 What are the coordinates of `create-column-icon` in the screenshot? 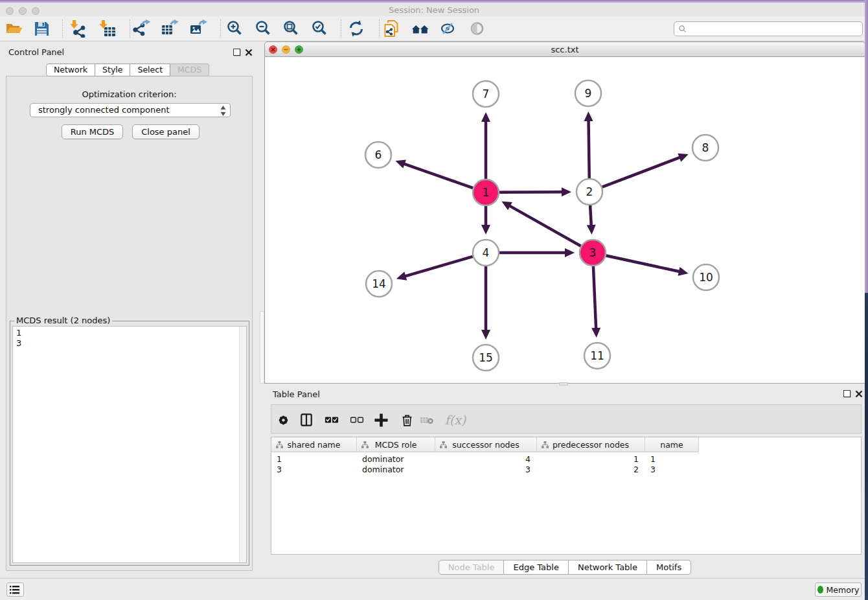 It's located at (381, 420).